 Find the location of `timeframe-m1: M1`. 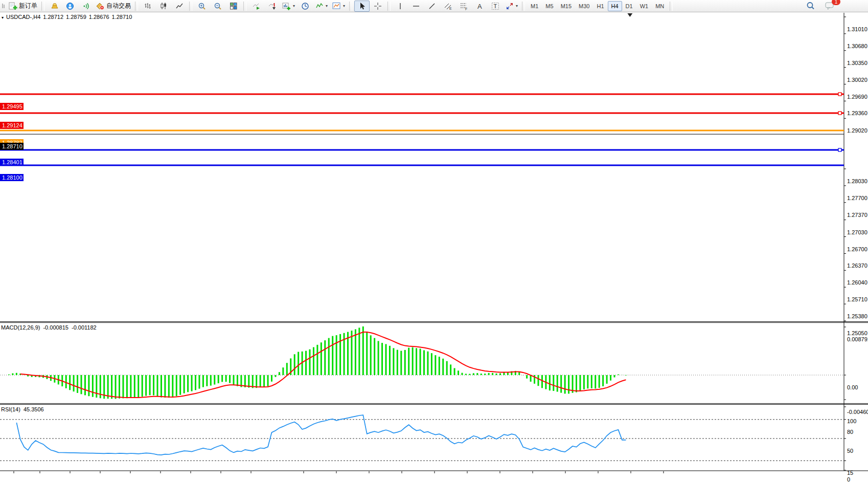

timeframe-m1: M1 is located at coordinates (535, 6).